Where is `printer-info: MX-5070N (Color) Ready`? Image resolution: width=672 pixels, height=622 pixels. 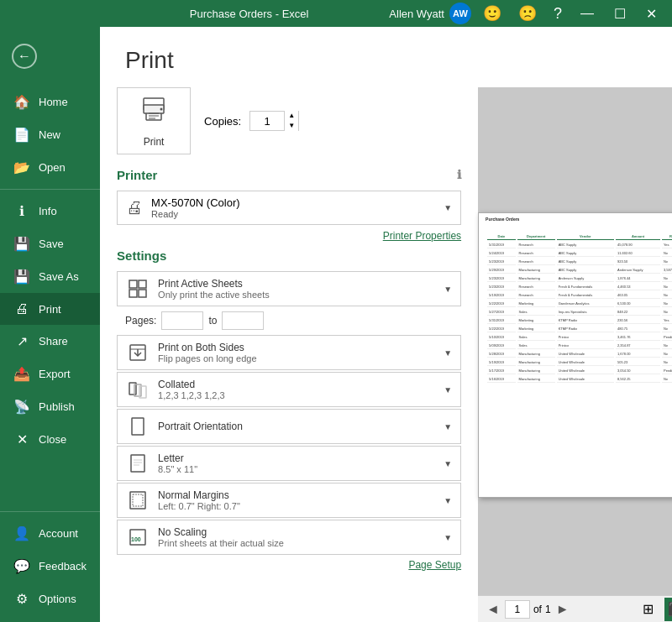
printer-info: MX-5070N (Color) Ready is located at coordinates (293, 208).